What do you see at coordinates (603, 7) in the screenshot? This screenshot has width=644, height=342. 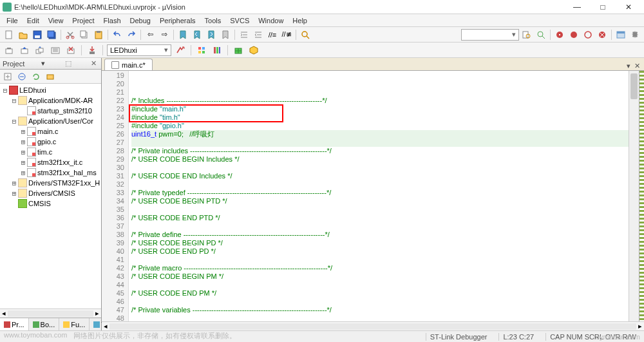 I see `maximize-button: □` at bounding box center [603, 7].